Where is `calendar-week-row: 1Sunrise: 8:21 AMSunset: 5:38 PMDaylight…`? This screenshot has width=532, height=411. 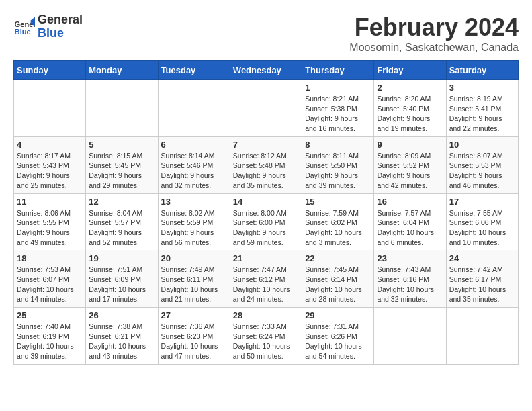
calendar-week-row: 1Sunrise: 8:21 AMSunset: 5:38 PMDaylight… is located at coordinates (266, 109).